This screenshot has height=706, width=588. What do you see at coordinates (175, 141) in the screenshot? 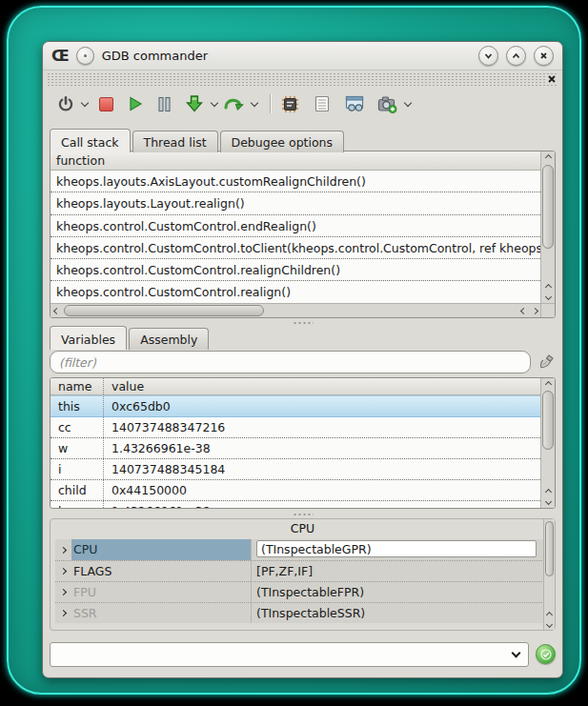
I see `tab-thread-list: Thread list` at bounding box center [175, 141].